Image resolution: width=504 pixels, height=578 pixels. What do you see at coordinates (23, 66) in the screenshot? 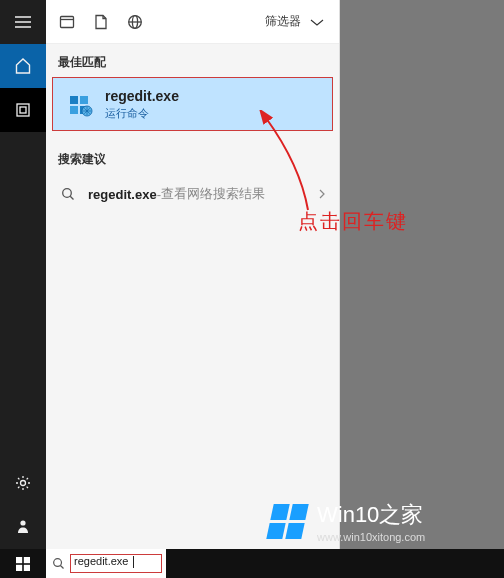
I see `home-button` at bounding box center [23, 66].